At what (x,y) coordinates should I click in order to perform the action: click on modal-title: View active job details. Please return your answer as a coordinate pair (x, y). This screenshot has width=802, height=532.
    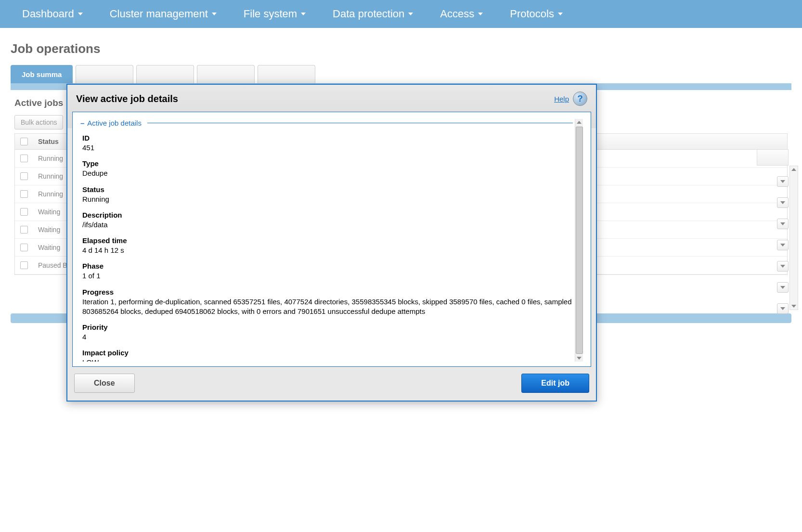
    Looking at the image, I should click on (127, 99).